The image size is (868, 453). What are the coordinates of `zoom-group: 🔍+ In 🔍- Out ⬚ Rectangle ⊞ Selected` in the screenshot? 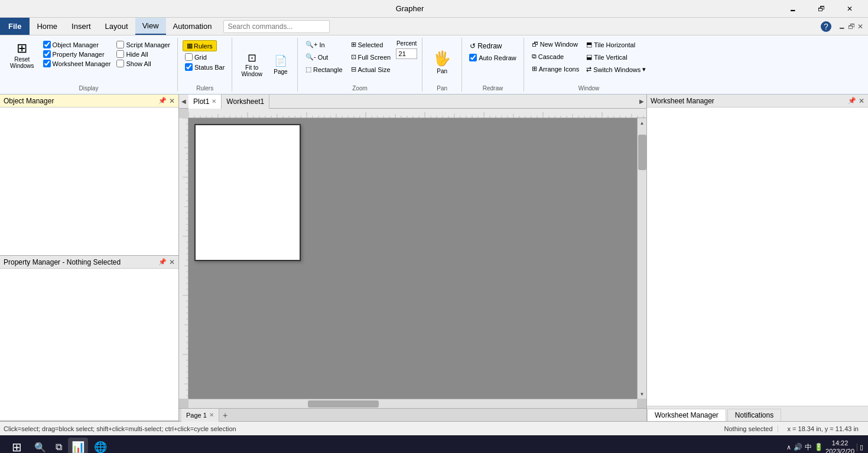 It's located at (360, 65).